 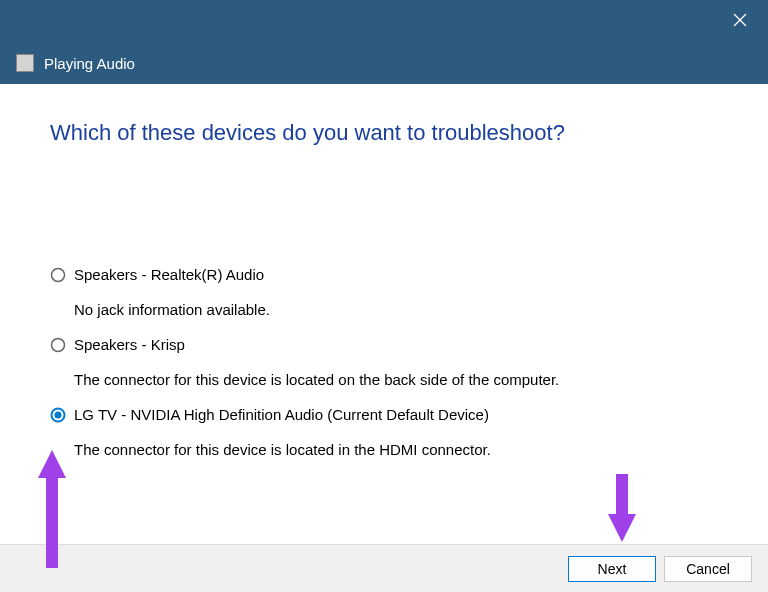 What do you see at coordinates (90, 64) in the screenshot?
I see `window-title: Playing Audio` at bounding box center [90, 64].